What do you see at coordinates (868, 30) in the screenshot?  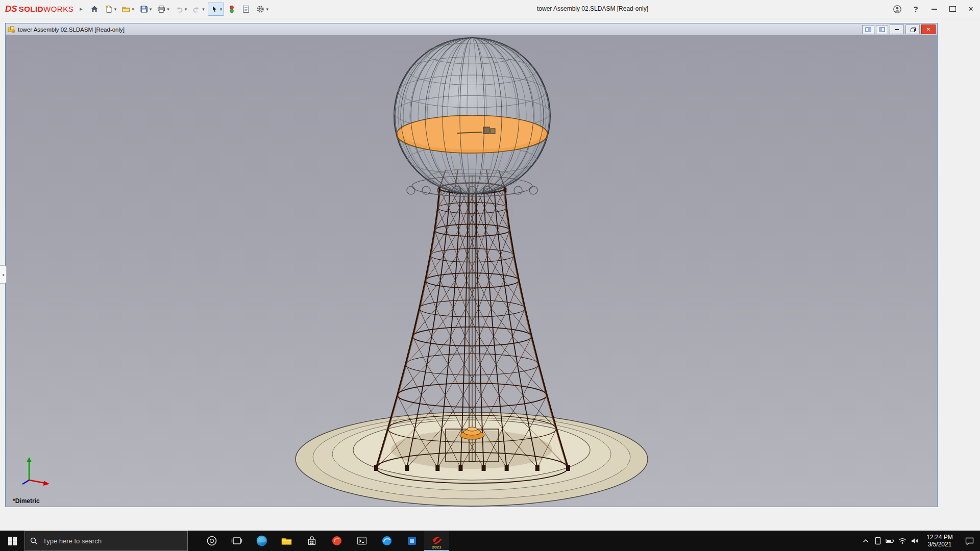 I see `pane-window-icon` at bounding box center [868, 30].